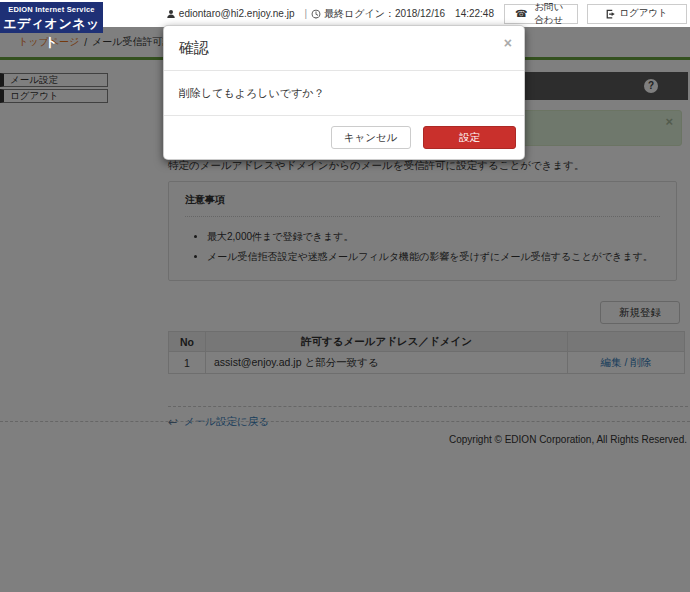 Image resolution: width=690 pixels, height=592 pixels. What do you see at coordinates (521, 14) in the screenshot?
I see `phone-icon: ☎` at bounding box center [521, 14].